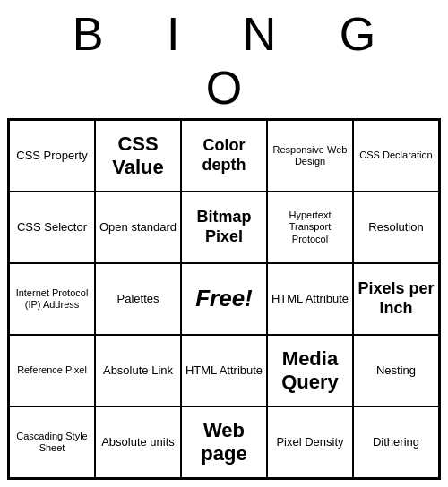 The image size is (448, 487). Describe the element at coordinates (52, 227) in the screenshot. I see `bingo-cell-5: CSS Selector` at that location.